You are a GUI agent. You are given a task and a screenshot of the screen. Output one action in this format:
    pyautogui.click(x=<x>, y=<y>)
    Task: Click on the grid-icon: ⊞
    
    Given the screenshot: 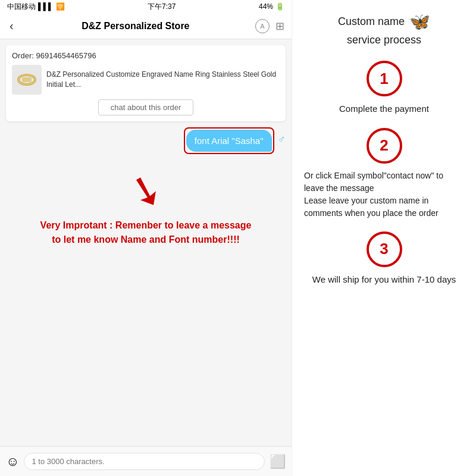 What is the action you would take?
    pyautogui.click(x=280, y=26)
    